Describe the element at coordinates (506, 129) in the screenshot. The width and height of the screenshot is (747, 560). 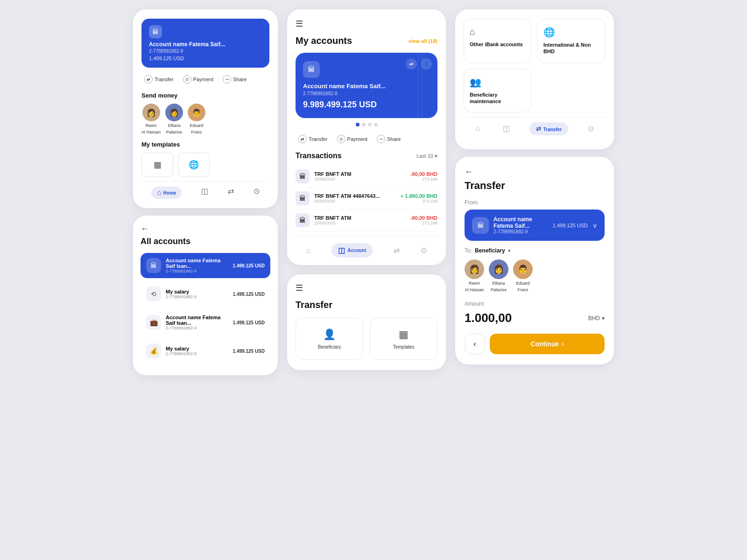
I see `nav3-account: ◫` at that location.